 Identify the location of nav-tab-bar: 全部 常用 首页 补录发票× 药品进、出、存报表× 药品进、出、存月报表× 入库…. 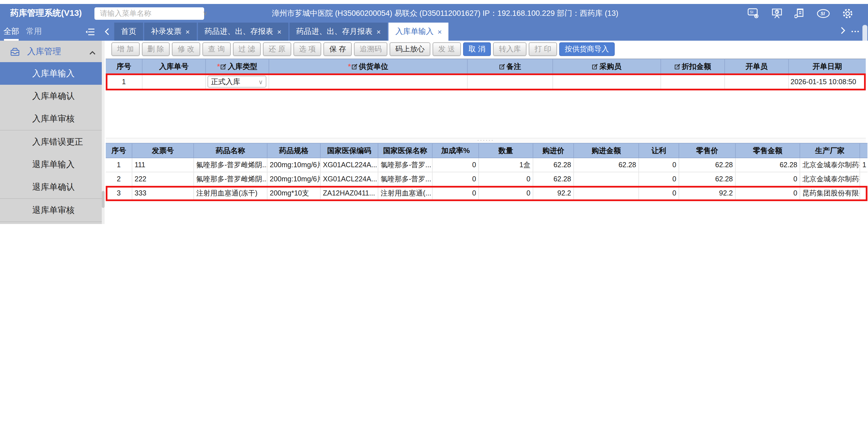
(434, 32).